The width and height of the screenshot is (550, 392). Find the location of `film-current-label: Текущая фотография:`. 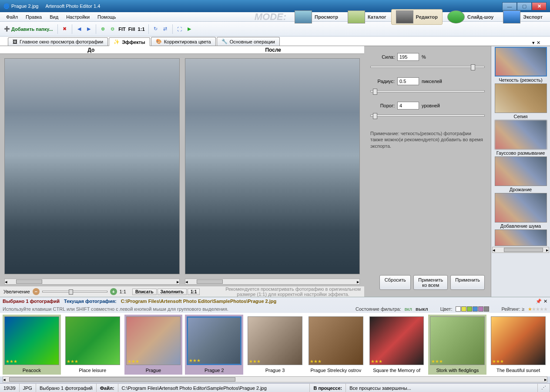

film-current-label: Текущая фотография: is located at coordinates (91, 301).